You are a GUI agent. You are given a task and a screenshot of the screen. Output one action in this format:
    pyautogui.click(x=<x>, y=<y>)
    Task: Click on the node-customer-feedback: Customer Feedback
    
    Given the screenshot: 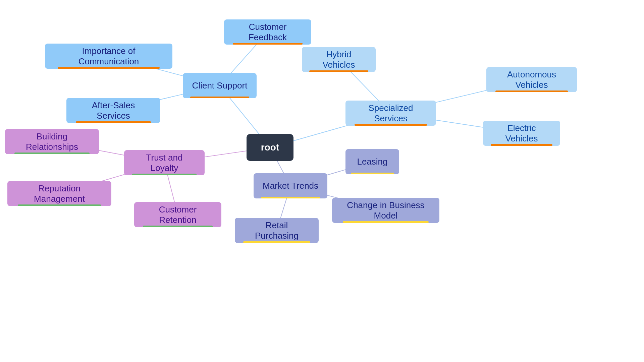 What is the action you would take?
    pyautogui.click(x=268, y=32)
    